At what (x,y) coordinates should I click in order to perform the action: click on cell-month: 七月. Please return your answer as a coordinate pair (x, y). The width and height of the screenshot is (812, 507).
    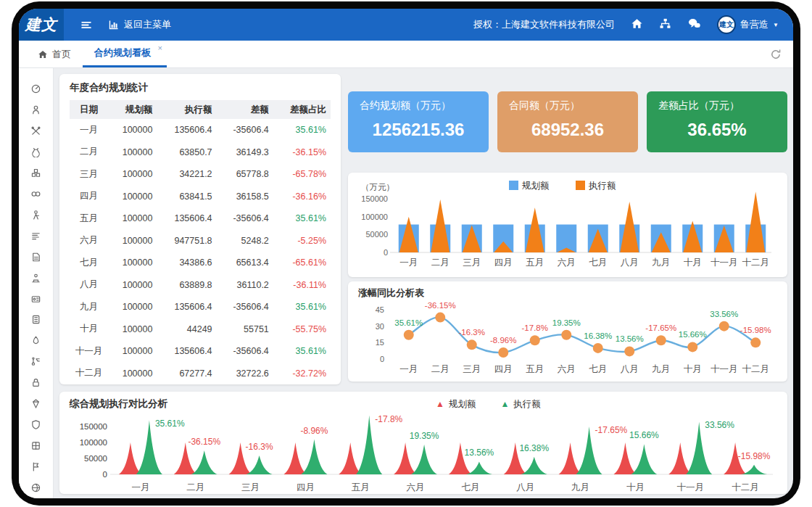
    Looking at the image, I should click on (88, 263).